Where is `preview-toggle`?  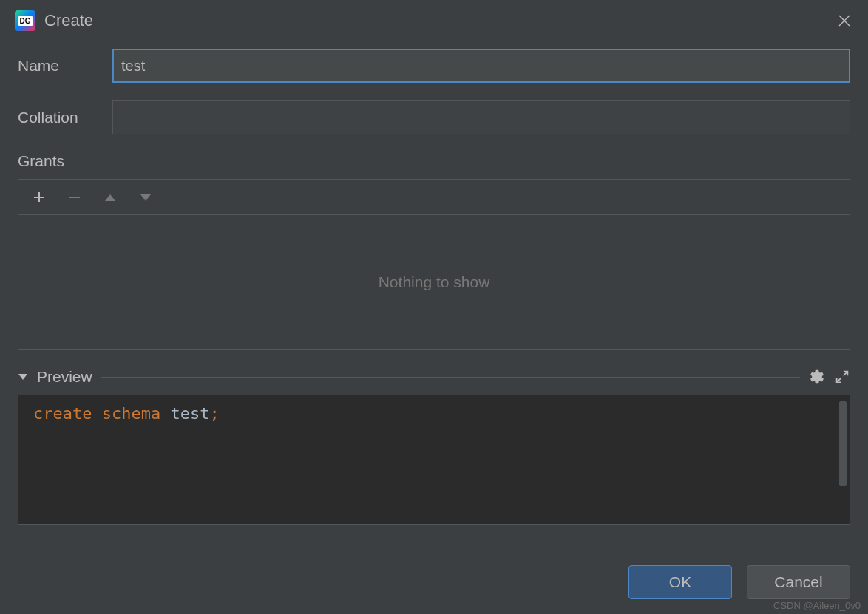 preview-toggle is located at coordinates (23, 377).